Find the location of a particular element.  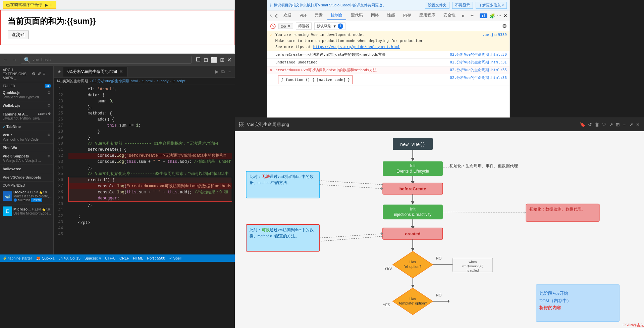

svg-text: 初始化：生命周期、事件、但数据代理 is located at coordinates (484, 166).